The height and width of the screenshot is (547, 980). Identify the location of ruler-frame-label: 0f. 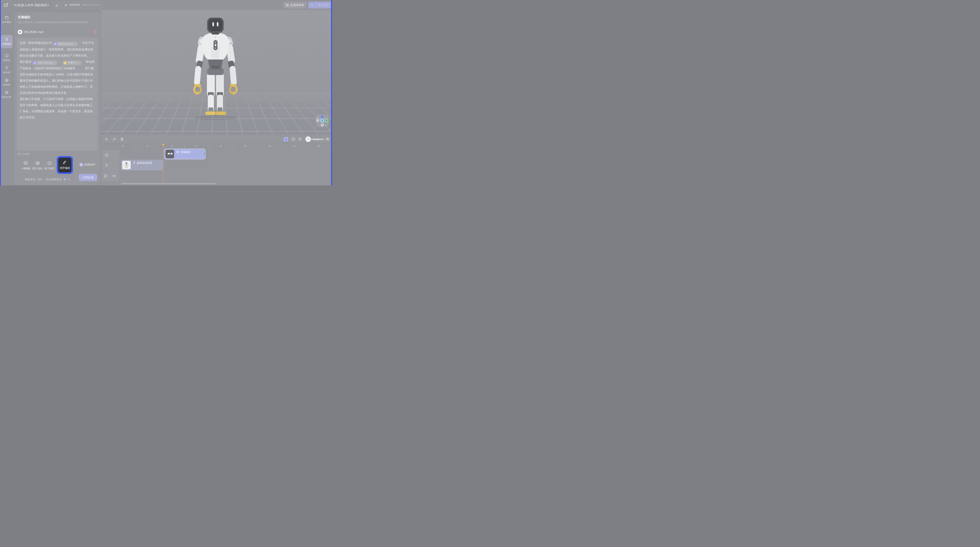
(123, 146).